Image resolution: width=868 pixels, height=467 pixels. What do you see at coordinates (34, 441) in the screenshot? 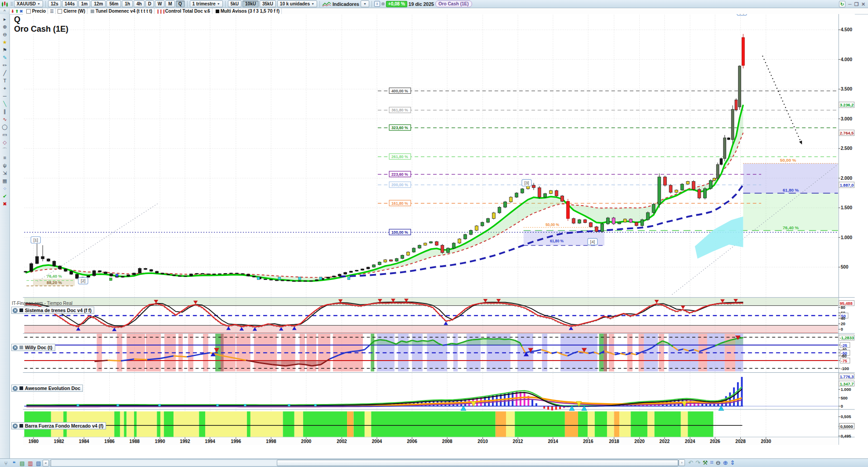
I see `svg-text: 1980` at bounding box center [34, 441].